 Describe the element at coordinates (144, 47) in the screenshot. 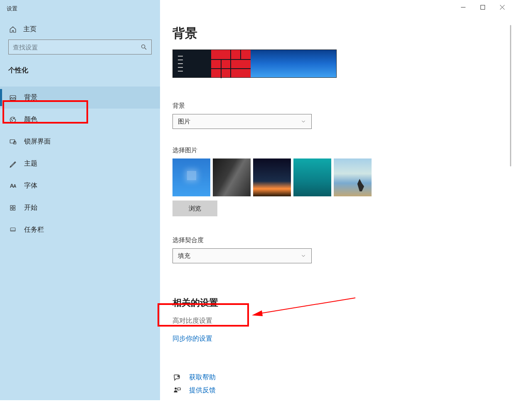

I see `search-icon` at that location.